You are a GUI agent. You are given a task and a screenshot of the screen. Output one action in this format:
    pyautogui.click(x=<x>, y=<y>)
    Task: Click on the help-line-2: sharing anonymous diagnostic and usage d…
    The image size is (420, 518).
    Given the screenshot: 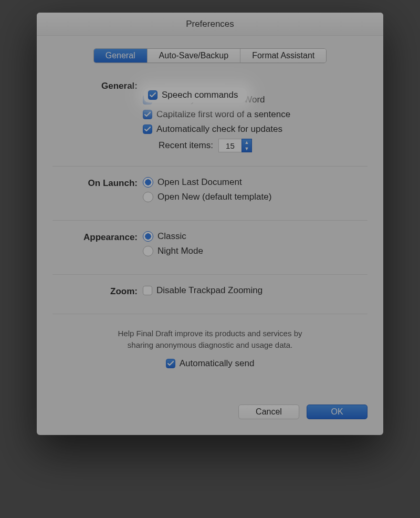 What is the action you would take?
    pyautogui.click(x=210, y=345)
    